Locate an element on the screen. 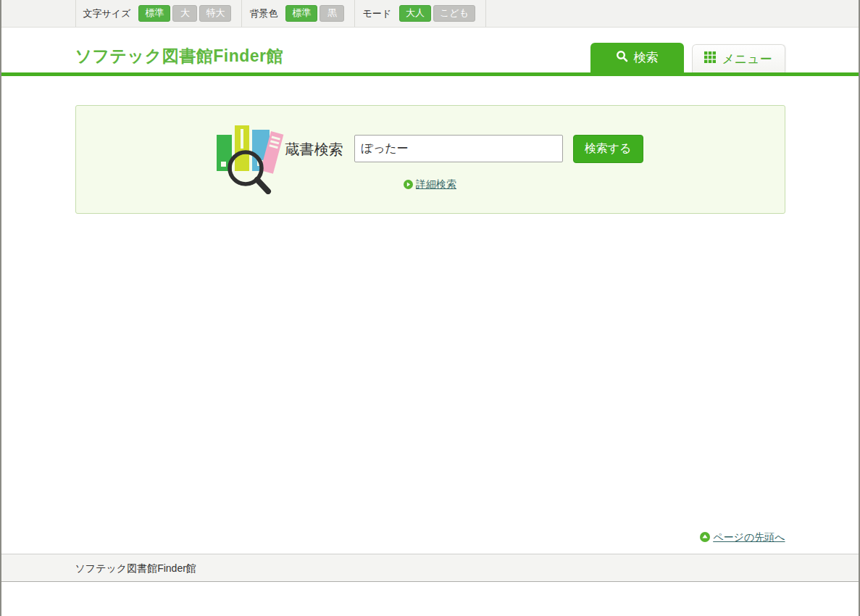  font-size-large-button: 大 is located at coordinates (185, 13).